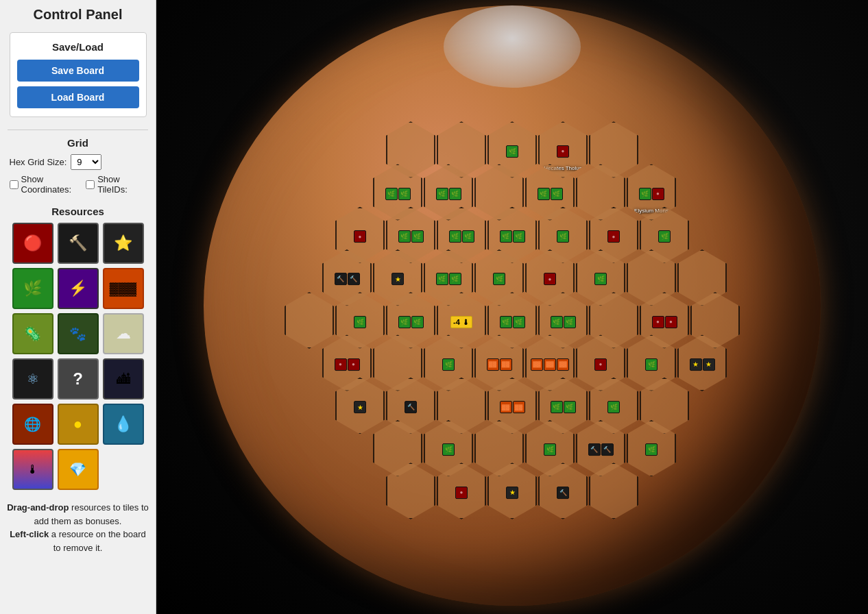 This screenshot has width=868, height=614. I want to click on instructions: Drag-and-drop resources to tiles to add …, so click(78, 528).